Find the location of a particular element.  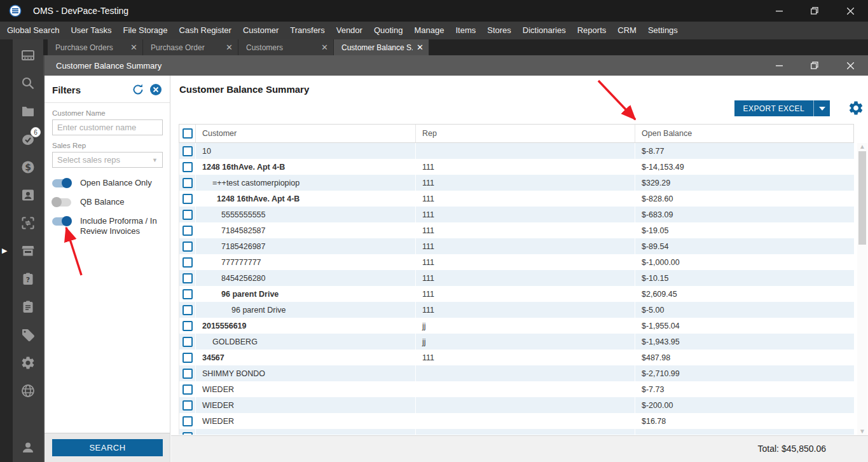

store-icon is located at coordinates (28, 251).